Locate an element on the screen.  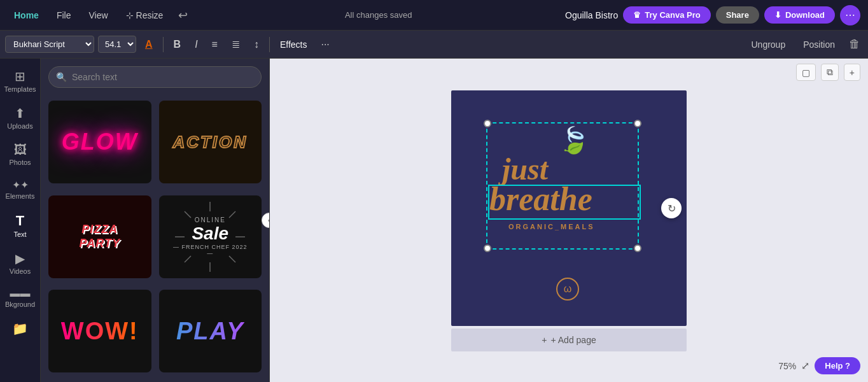
top-nav: Home File View ⊹ Resize ↩ All changes sa… is located at coordinates (434, 15).